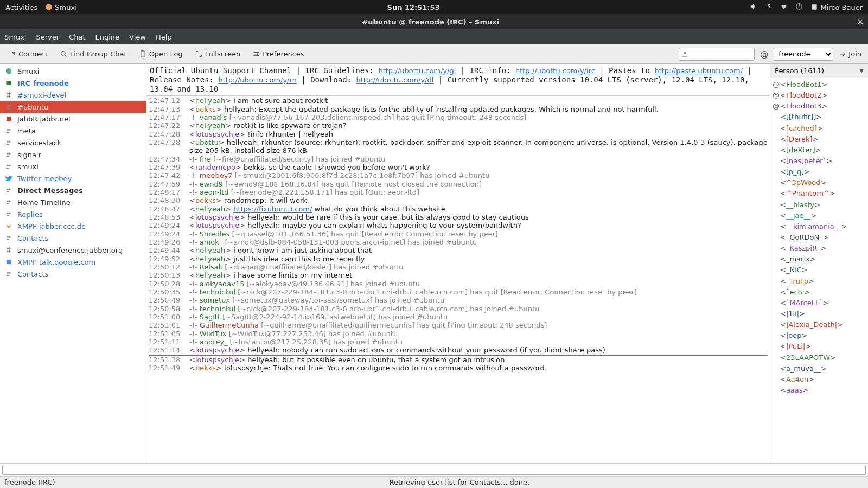 The image size is (868, 488). Describe the element at coordinates (73, 178) in the screenshot. I see `sidebar-item: Twitter meebey` at that location.